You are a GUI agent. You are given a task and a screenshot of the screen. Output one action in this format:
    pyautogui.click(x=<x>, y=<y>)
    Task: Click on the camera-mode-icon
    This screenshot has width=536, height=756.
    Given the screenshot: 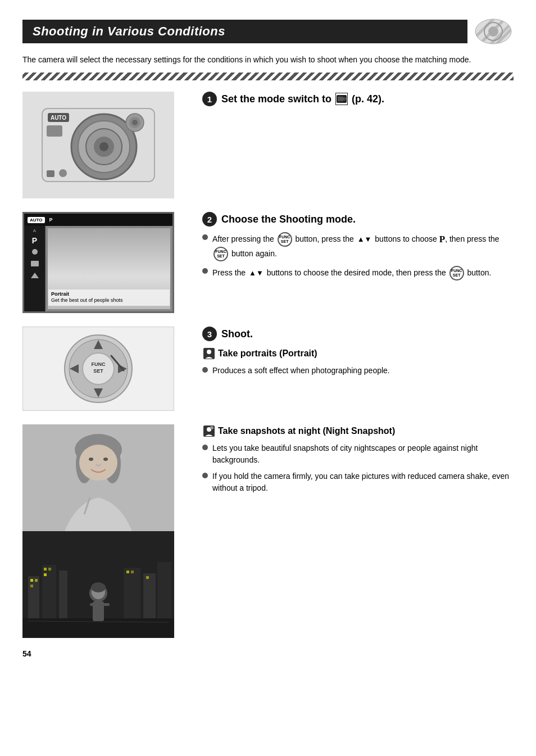 What is the action you would take?
    pyautogui.click(x=342, y=99)
    